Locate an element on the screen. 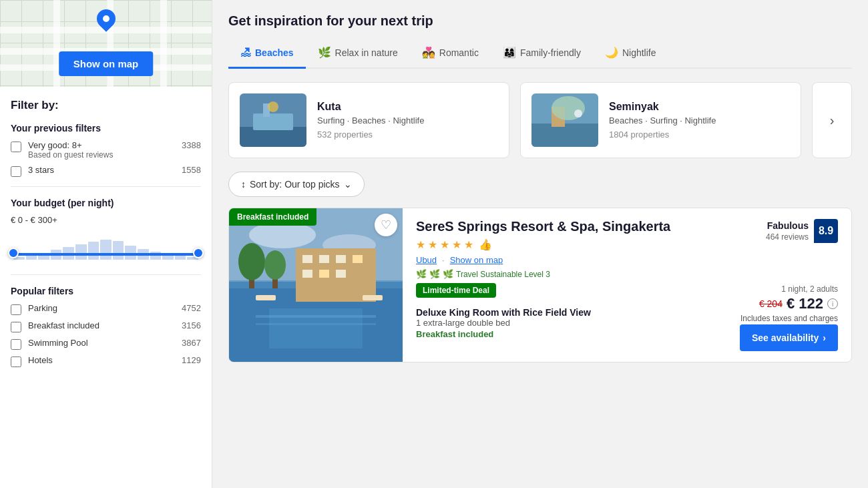 The height and width of the screenshot is (488, 868). hotel-show-map-link: Show on map is located at coordinates (477, 260).